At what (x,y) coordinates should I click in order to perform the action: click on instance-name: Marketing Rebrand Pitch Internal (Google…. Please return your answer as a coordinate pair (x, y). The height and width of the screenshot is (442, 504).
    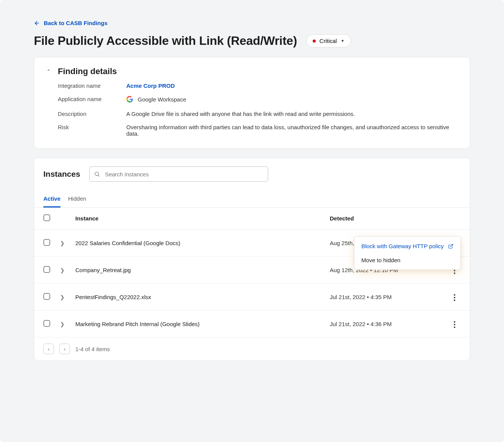
    Looking at the image, I should click on (198, 324).